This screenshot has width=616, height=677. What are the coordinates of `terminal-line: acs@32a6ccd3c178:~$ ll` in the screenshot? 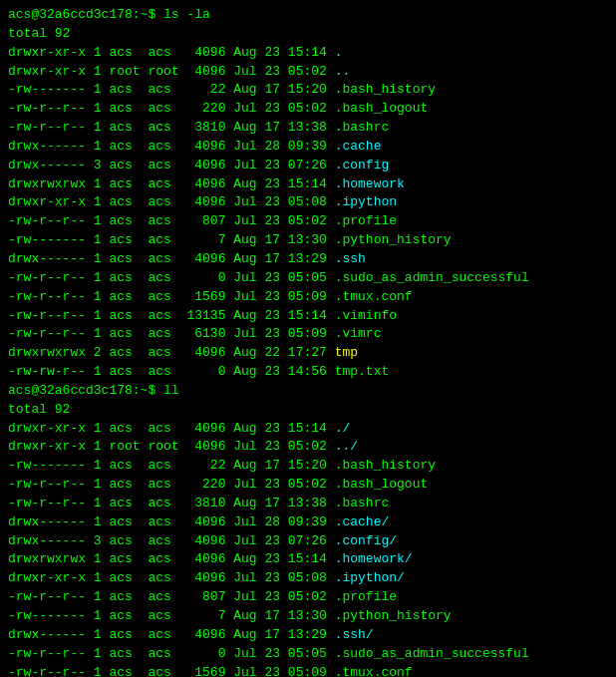 It's located at (308, 391).